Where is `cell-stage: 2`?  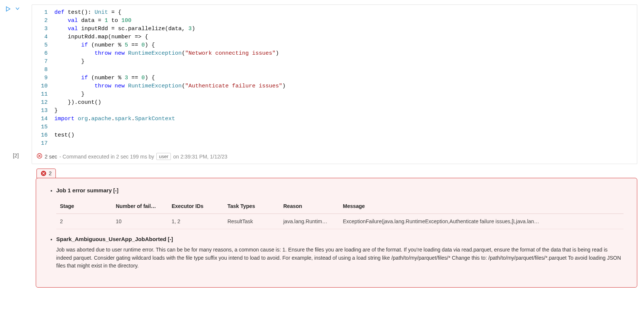
cell-stage: 2 is located at coordinates (84, 222).